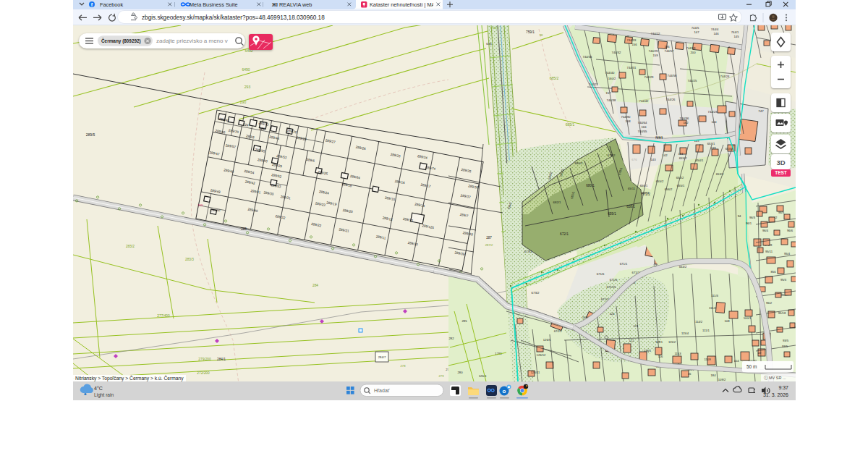  I want to click on svg-text: 744/27, so click(593, 84).